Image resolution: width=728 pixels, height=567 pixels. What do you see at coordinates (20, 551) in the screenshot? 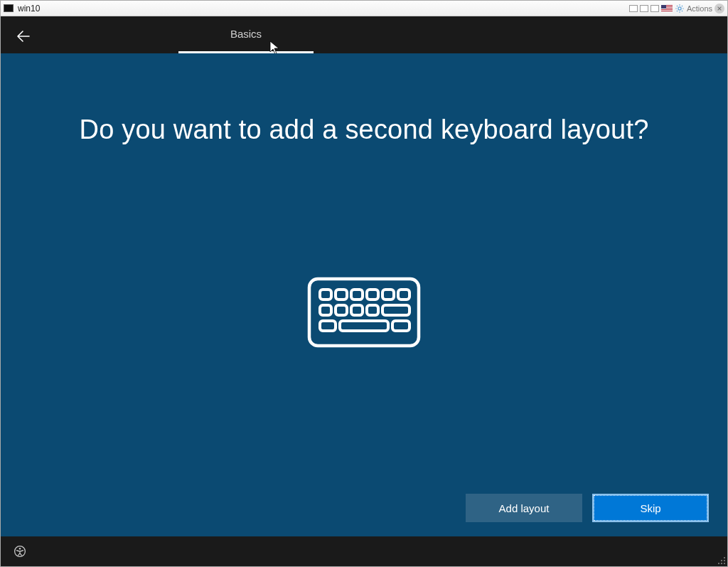
I see `accessibility-icon` at bounding box center [20, 551].